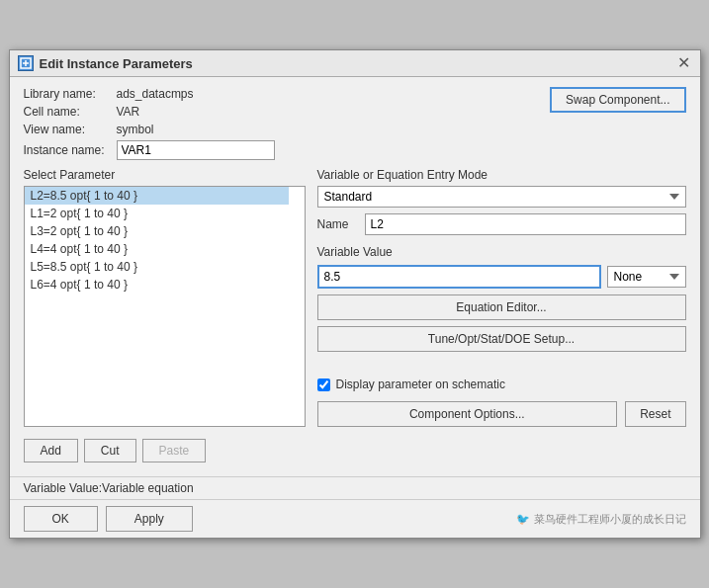  Describe the element at coordinates (117, 63) in the screenshot. I see `dialog-title: Edit Instance Parameters` at that location.